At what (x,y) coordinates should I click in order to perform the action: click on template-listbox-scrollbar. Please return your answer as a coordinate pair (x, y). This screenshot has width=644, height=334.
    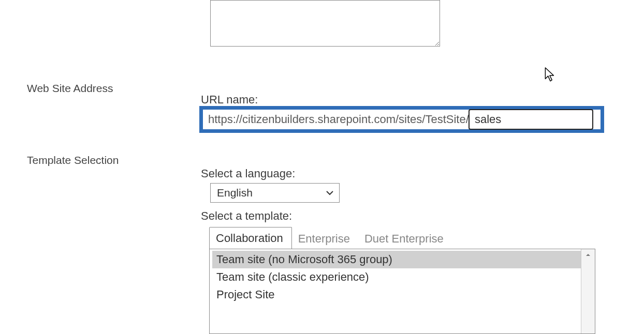
    Looking at the image, I should click on (588, 292).